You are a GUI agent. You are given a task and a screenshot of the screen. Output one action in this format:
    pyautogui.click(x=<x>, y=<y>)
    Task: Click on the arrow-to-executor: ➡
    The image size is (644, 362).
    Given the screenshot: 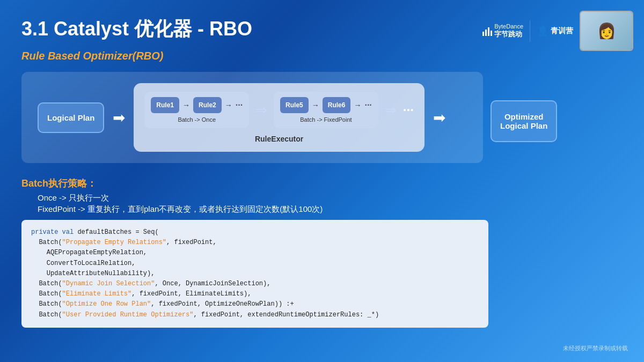 What is the action you would take?
    pyautogui.click(x=119, y=118)
    